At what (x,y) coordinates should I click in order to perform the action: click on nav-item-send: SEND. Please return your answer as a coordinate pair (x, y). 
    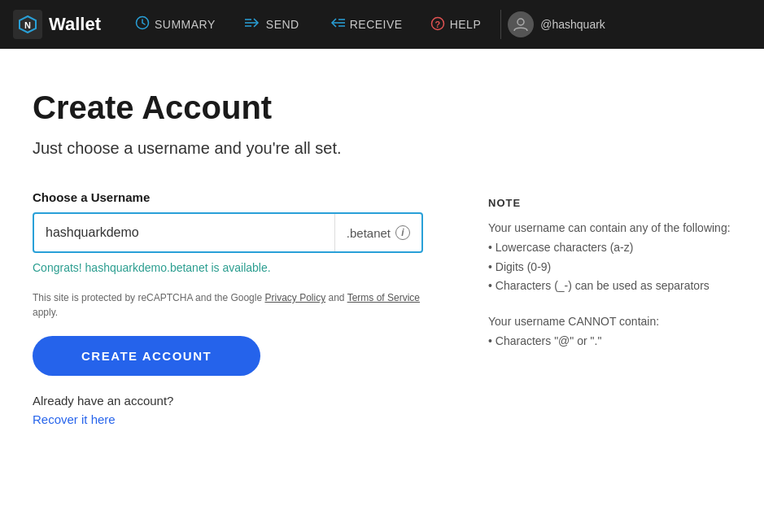
    Looking at the image, I should click on (272, 24).